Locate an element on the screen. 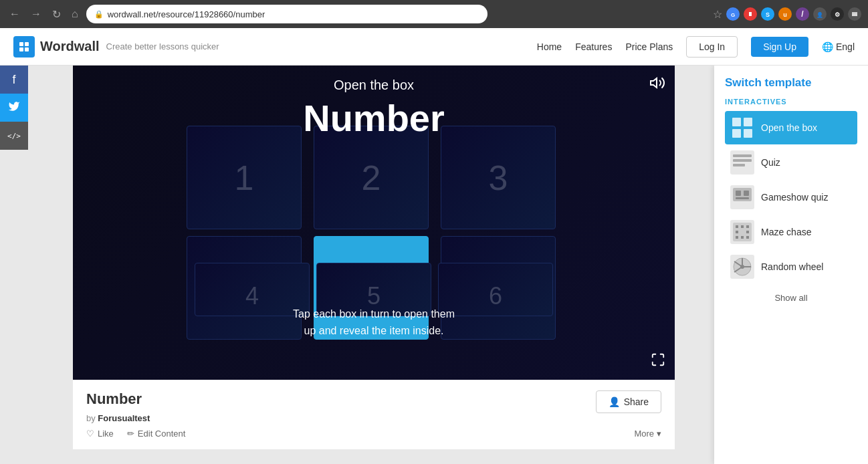 The width and height of the screenshot is (868, 464). logo-tagline: Create better lessons quicker is located at coordinates (163, 47).